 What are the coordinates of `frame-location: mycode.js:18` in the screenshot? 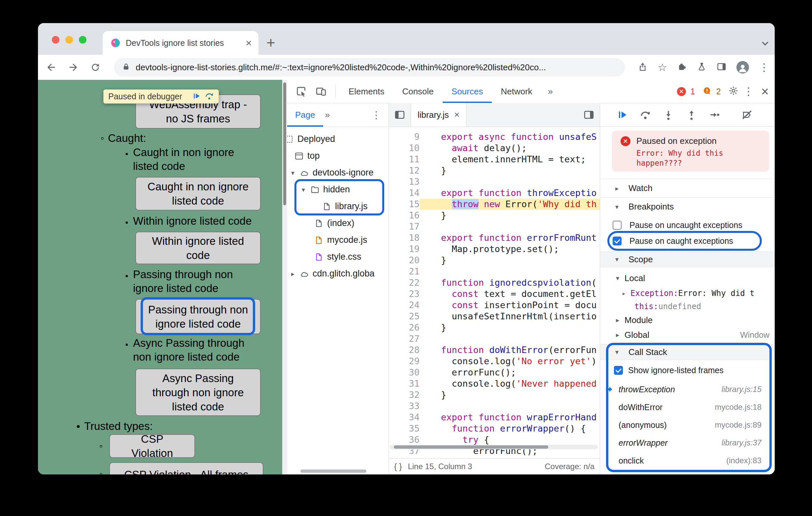 It's located at (738, 407).